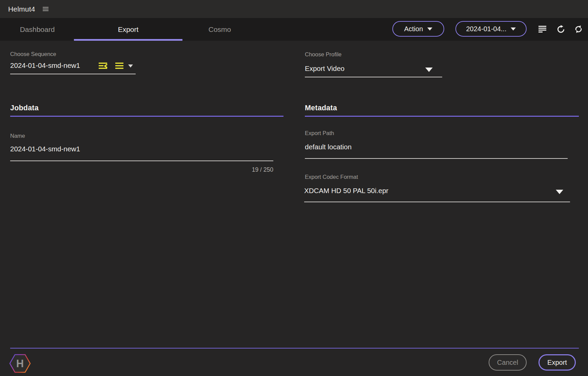 The height and width of the screenshot is (376, 588). Describe the element at coordinates (294, 29) in the screenshot. I see `navbar: Dashboard Export Cosmo Action 2024-01-04…` at that location.